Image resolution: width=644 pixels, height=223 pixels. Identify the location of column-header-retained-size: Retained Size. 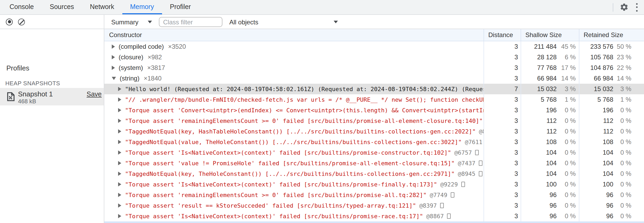
(611, 35).